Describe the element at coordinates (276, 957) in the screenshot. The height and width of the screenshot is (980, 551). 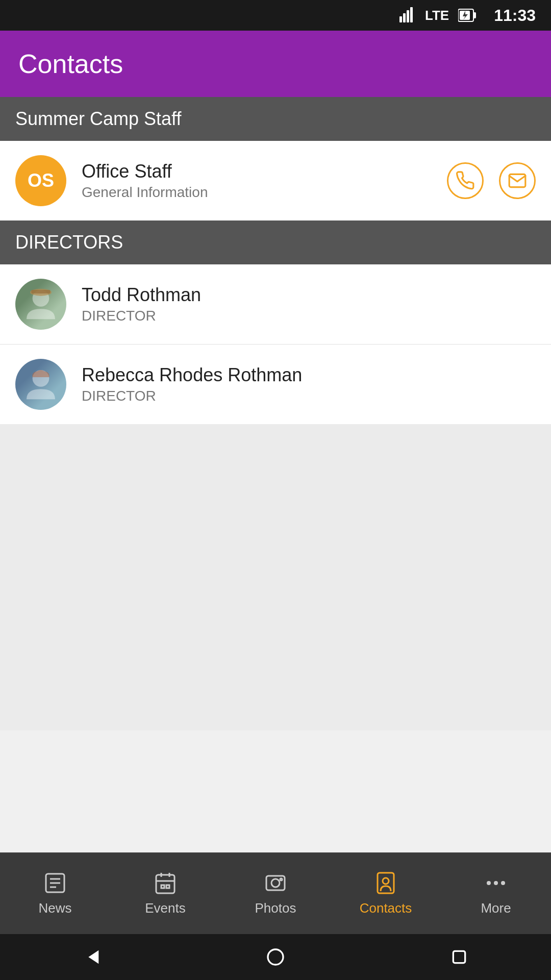
I see `home-icon` at that location.